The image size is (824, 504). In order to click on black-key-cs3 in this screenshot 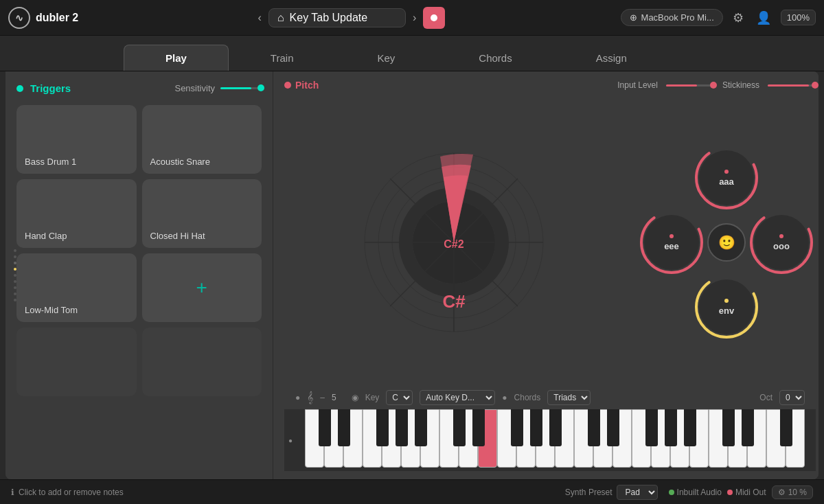, I will do `click(594, 428)`.